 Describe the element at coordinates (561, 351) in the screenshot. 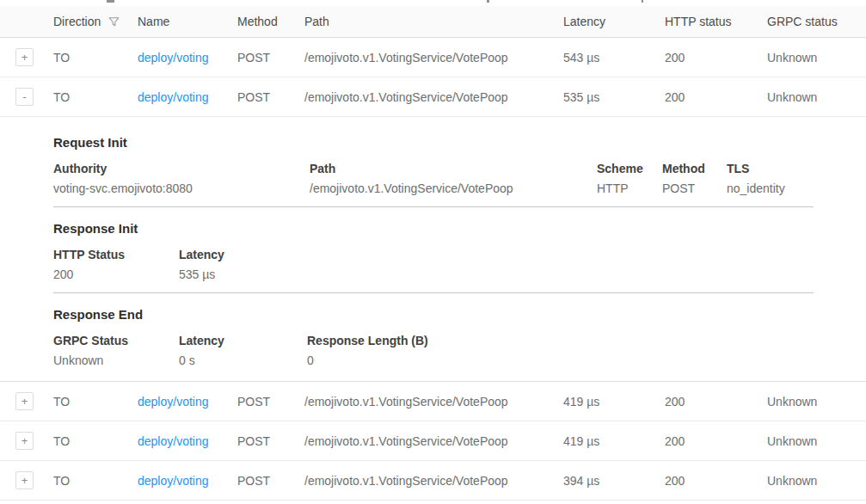

I see `field-response-length: Response Length (B) 0` at that location.